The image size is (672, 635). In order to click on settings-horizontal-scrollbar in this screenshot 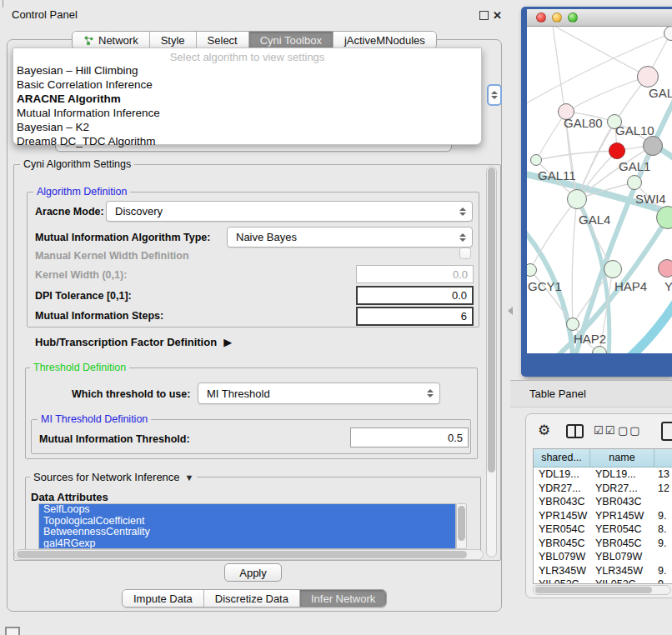, I will do `click(248, 555)`.